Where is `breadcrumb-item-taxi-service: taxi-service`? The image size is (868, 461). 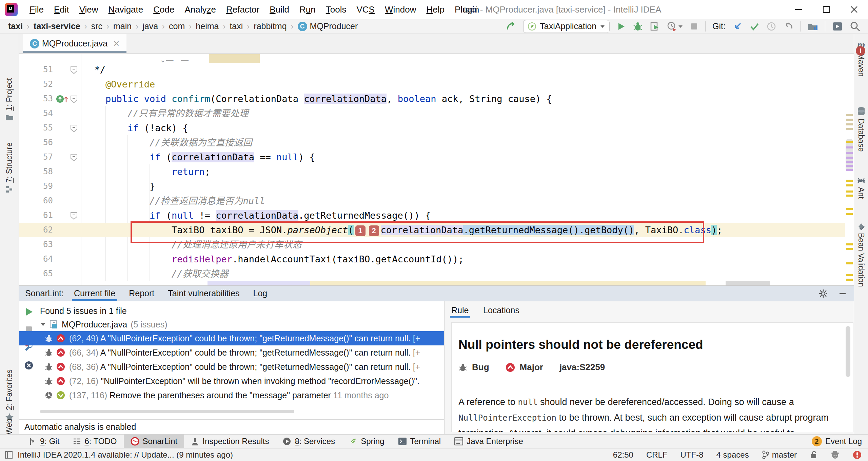 breadcrumb-item-taxi-service: taxi-service is located at coordinates (57, 26).